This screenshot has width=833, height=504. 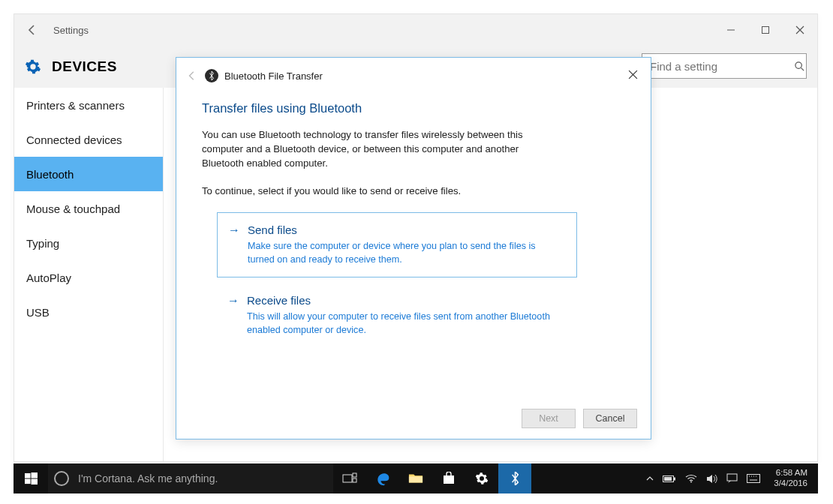 I want to click on volume-icon, so click(x=711, y=478).